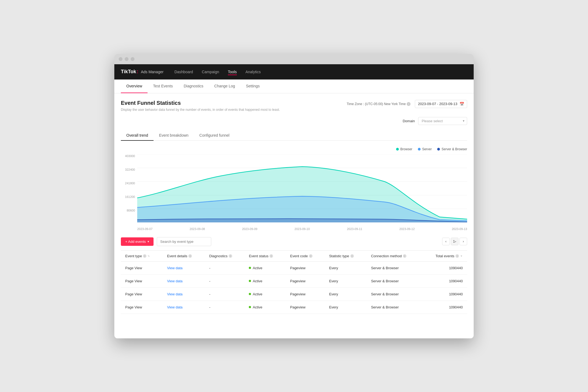 The image size is (588, 392). I want to click on prev-page-button: ‹, so click(446, 241).